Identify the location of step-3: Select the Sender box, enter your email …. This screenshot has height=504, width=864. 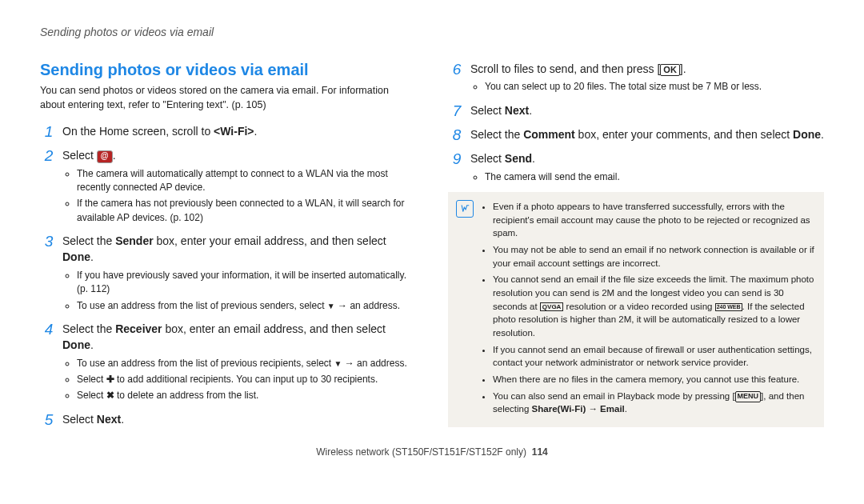
(228, 273).